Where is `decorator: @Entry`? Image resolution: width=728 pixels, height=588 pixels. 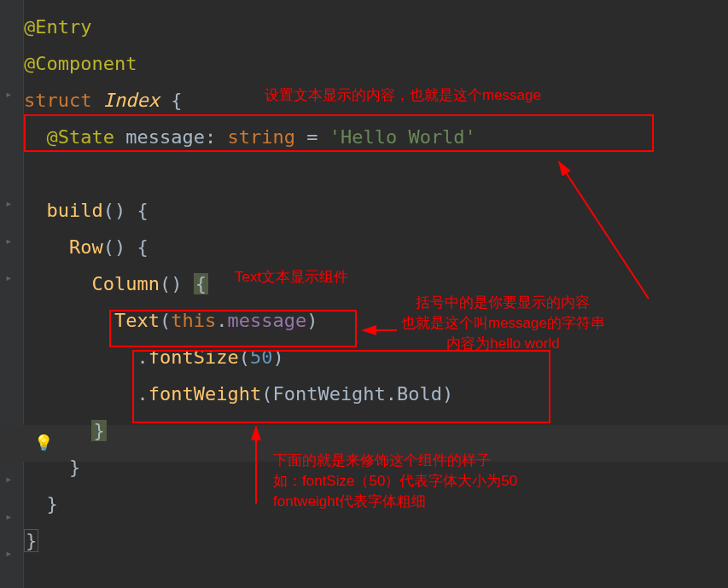 decorator: @Entry is located at coordinates (58, 27).